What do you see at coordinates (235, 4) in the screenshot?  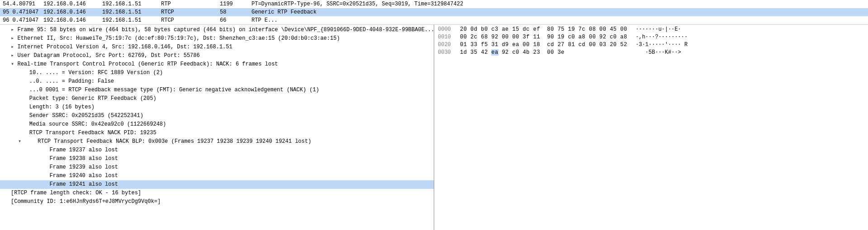 I see `packet-len: 1199` at bounding box center [235, 4].